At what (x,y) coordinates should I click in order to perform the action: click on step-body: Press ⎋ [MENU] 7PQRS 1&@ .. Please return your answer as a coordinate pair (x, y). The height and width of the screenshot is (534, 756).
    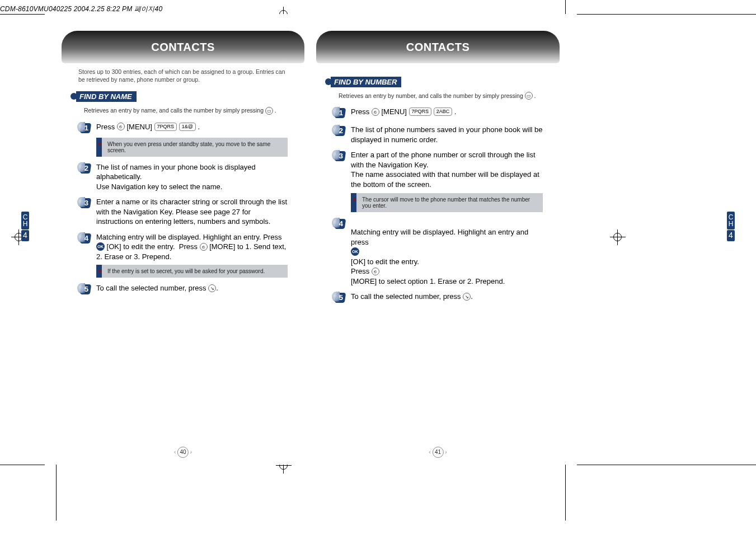
    Looking at the image, I should click on (192, 127).